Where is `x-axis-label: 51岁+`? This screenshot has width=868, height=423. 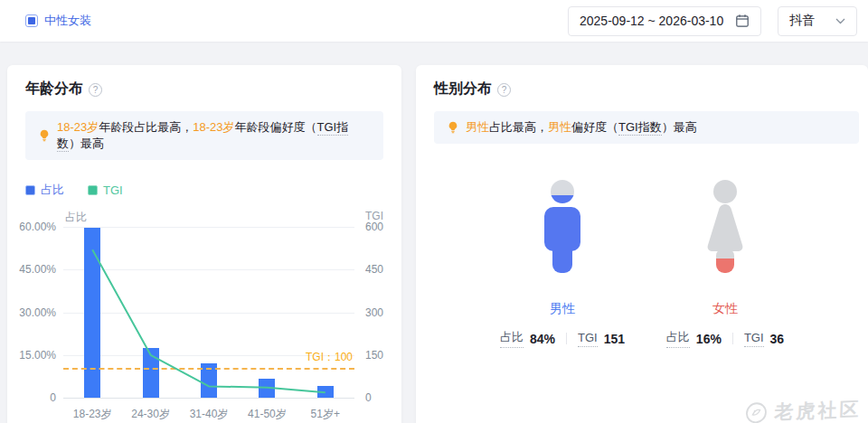 x-axis-label: 51岁+ is located at coordinates (326, 414).